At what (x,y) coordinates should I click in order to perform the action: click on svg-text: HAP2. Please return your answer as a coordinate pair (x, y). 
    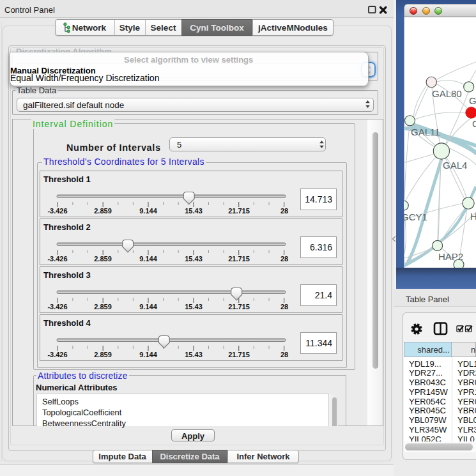
    Looking at the image, I should click on (451, 257).